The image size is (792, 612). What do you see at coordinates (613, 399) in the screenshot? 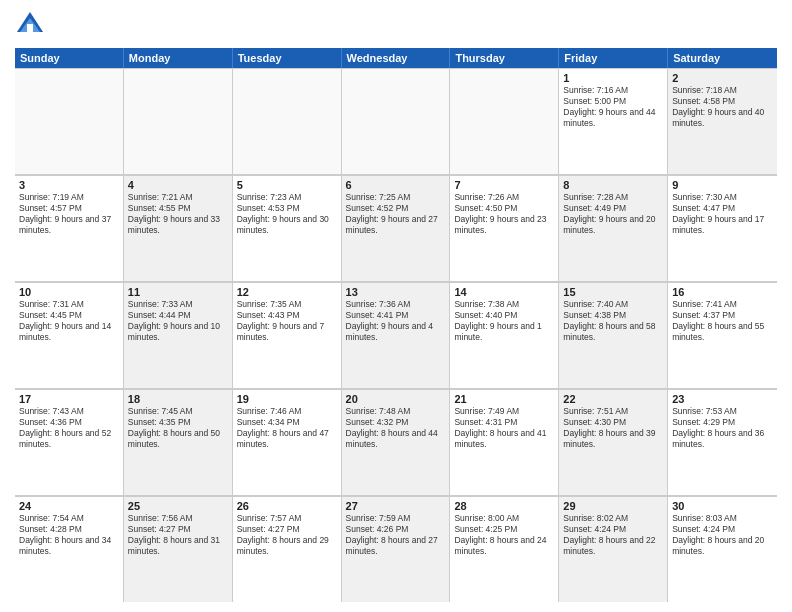
I see `day-number: 22` at bounding box center [613, 399].